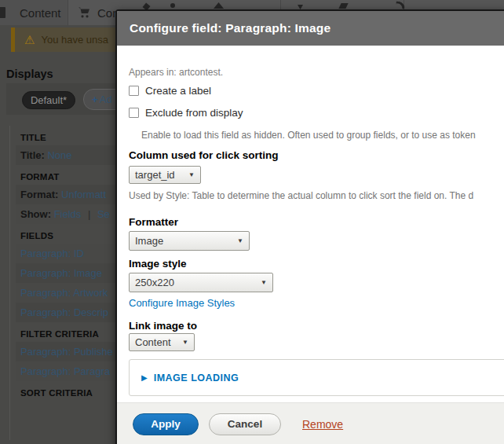  Describe the element at coordinates (204, 156) in the screenshot. I see `click-sort-label: Column used for click sorting` at that location.